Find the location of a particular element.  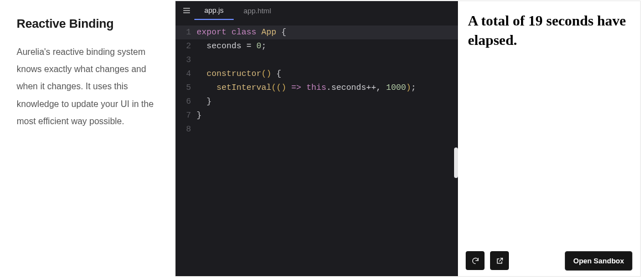

section-title: Reactive Binding is located at coordinates (87, 24).